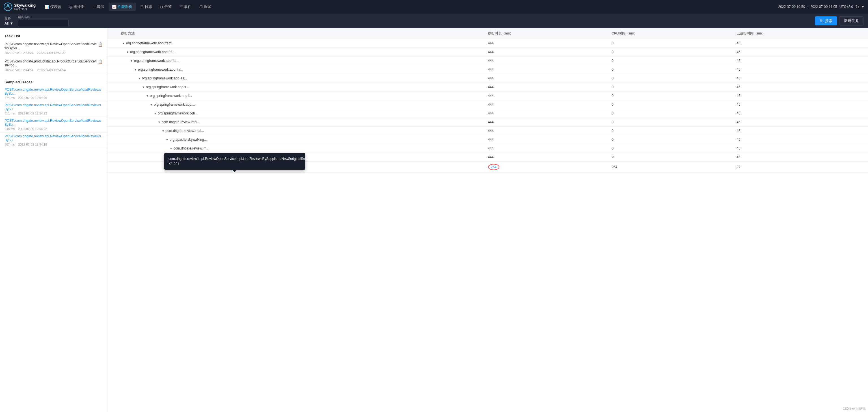 The image size is (868, 412). What do you see at coordinates (164, 78) in the screenshot?
I see `span-name-text: org.springframework.aop.as...` at bounding box center [164, 78].